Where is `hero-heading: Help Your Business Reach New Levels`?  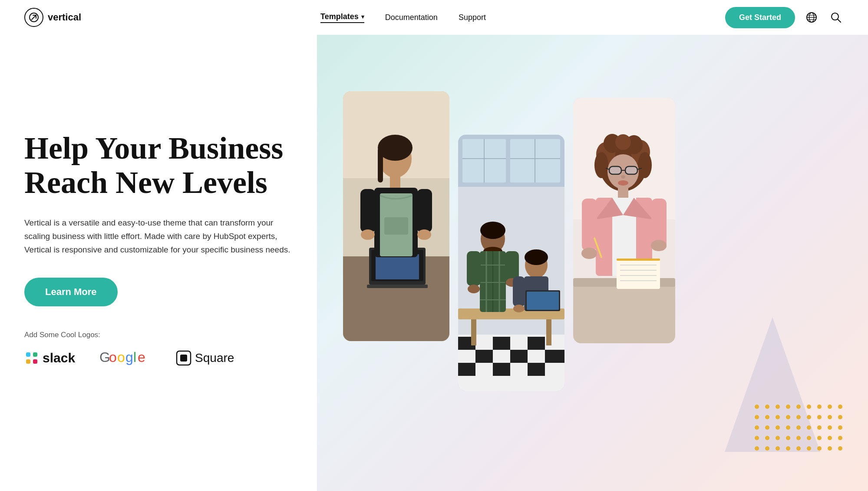
hero-heading: Help Your Business Reach New Levels is located at coordinates (158, 166).